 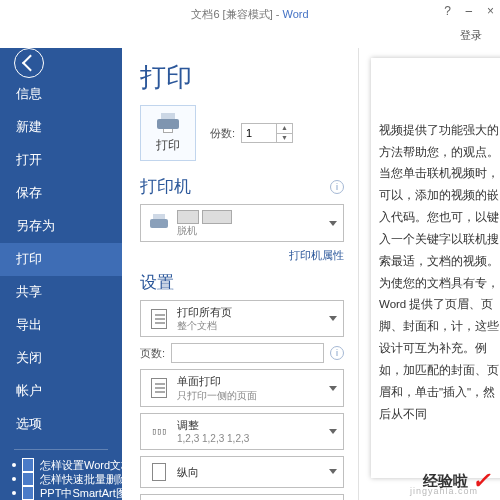 What do you see at coordinates (337, 353) in the screenshot?
I see `pages-info-icon: i` at bounding box center [337, 353].